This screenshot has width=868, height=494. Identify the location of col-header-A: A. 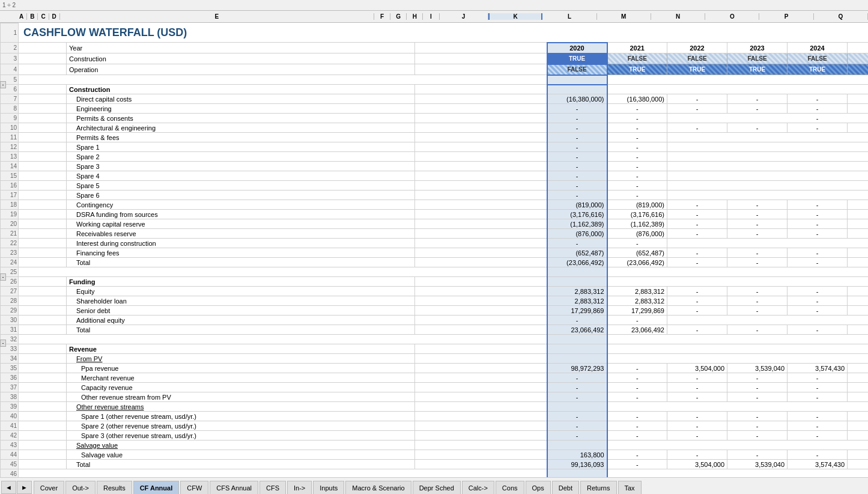
(22, 17).